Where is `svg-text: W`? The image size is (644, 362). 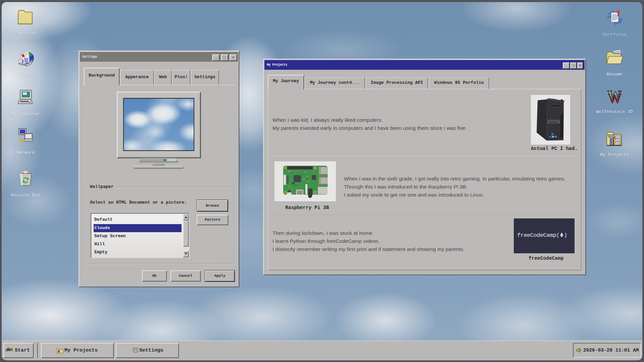 svg-text: W is located at coordinates (614, 96).